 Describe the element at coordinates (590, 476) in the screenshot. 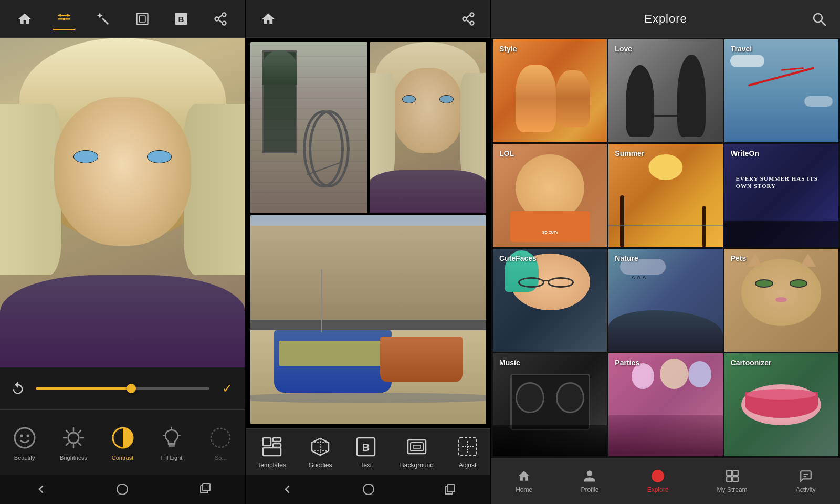

I see `nav-profile-icon` at that location.